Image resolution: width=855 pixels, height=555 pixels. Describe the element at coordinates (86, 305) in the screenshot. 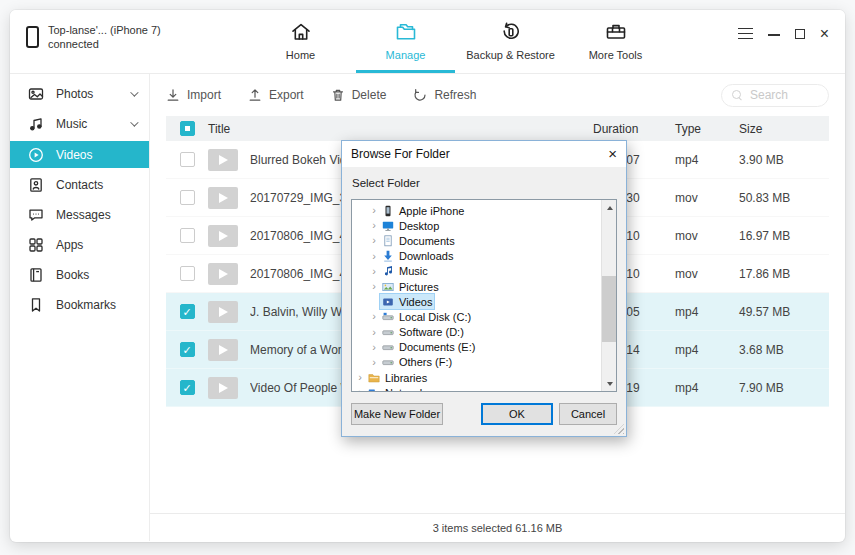

I see `sidebar-item-label: Bookmarks` at that location.